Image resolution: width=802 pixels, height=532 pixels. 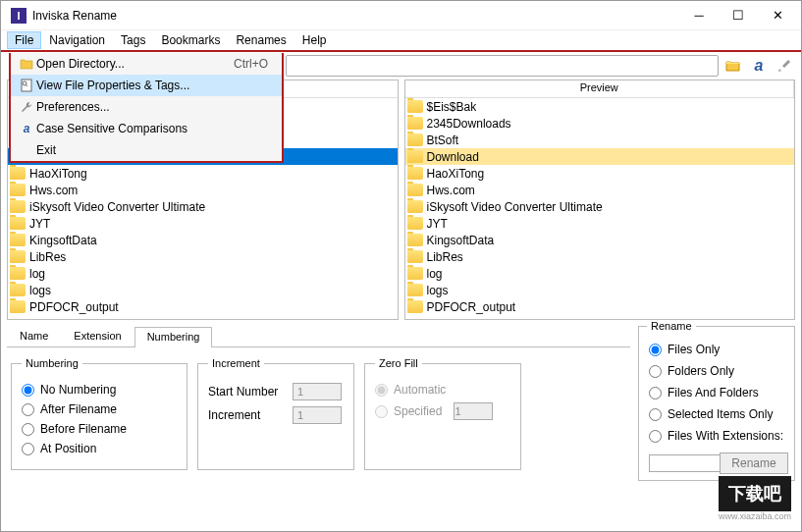 I want to click on tab-name: Name, so click(x=33, y=336).